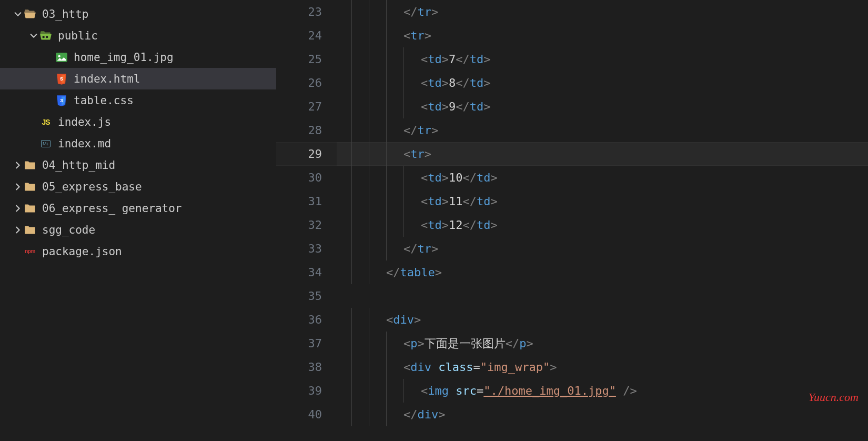 This screenshot has width=868, height=441. What do you see at coordinates (602, 83) in the screenshot?
I see `code-text: <td>8</td>` at bounding box center [602, 83].